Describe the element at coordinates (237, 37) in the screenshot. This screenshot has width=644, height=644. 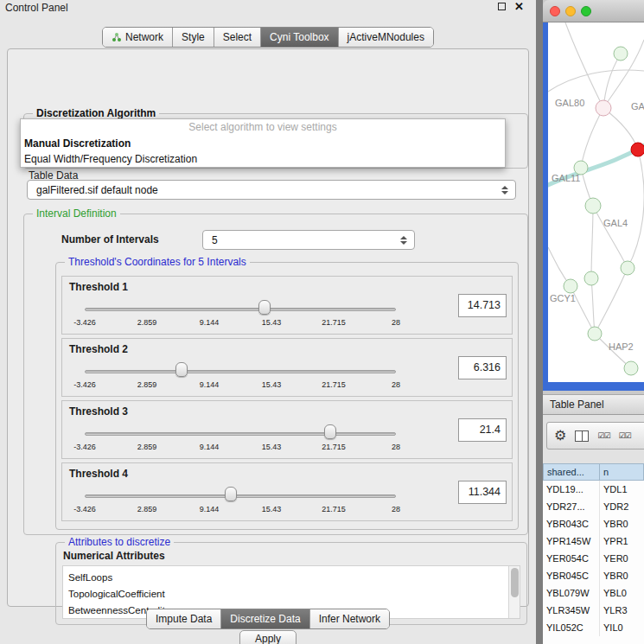
I see `tab-select: Select` at that location.